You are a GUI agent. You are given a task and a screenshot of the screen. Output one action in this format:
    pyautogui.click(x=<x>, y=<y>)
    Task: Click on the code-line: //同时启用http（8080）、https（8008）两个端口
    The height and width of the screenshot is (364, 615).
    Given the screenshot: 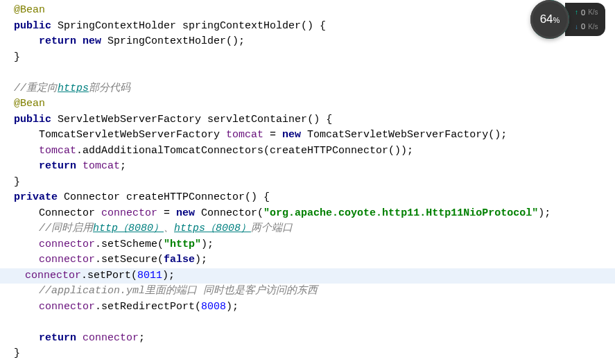 What is the action you would take?
    pyautogui.click(x=315, y=229)
    